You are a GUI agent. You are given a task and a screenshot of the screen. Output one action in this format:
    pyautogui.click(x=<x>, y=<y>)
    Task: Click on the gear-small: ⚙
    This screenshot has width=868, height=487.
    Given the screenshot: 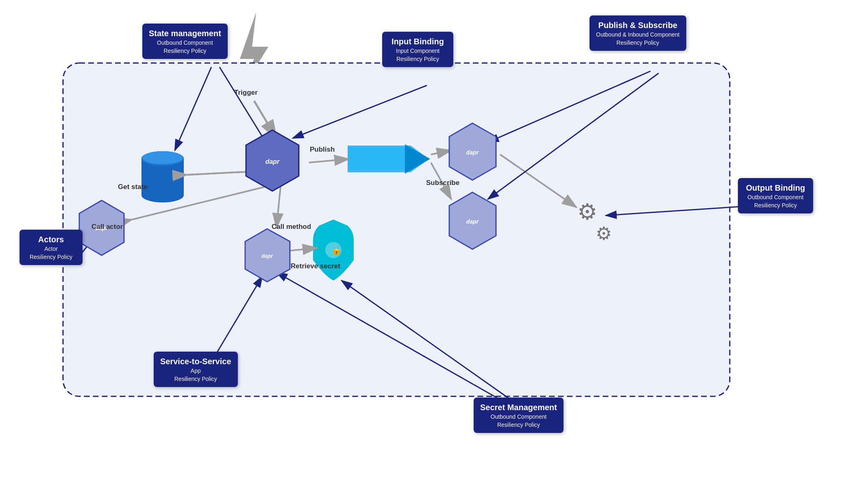 What is the action you would take?
    pyautogui.click(x=604, y=233)
    